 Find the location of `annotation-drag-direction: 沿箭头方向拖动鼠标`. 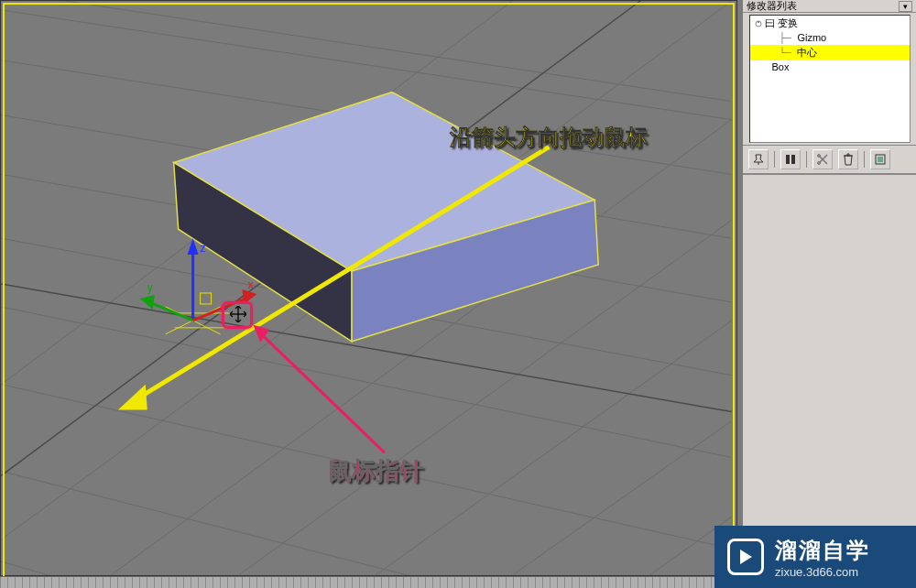

annotation-drag-direction: 沿箭头方向拖动鼠标 is located at coordinates (549, 137).